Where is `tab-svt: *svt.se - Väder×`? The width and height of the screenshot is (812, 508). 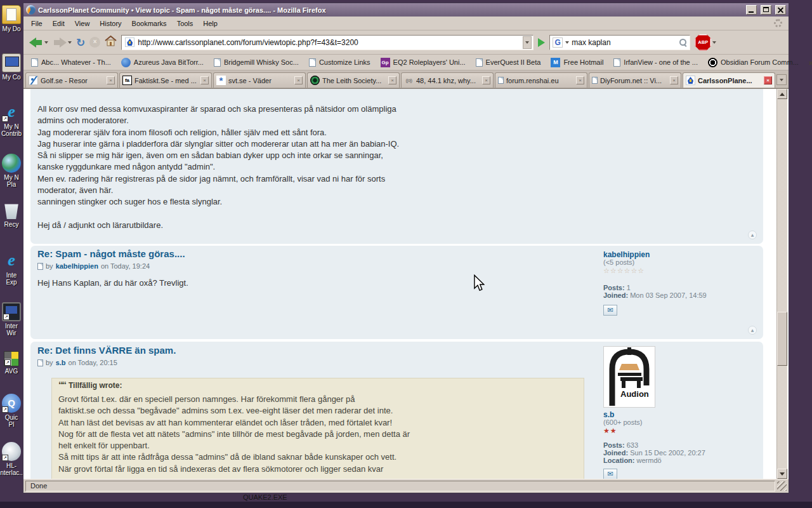
tab-svt: *svt.se - Väder× is located at coordinates (259, 80).